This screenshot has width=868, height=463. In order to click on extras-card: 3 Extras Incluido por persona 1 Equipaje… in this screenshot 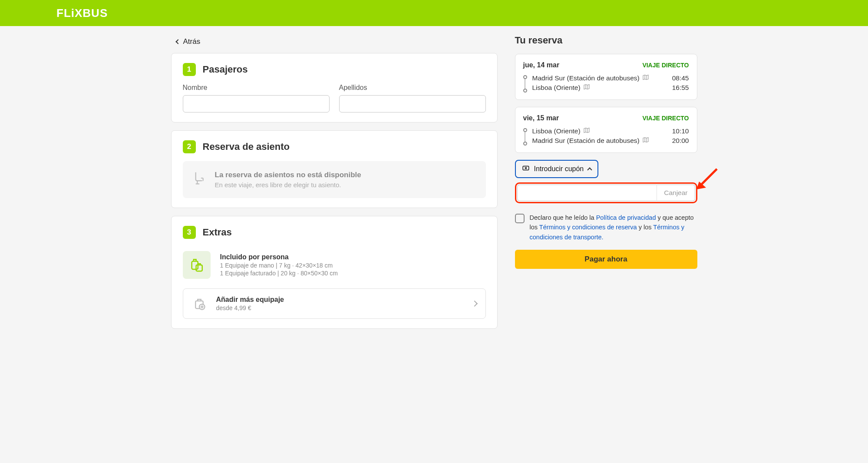, I will do `click(334, 272)`.